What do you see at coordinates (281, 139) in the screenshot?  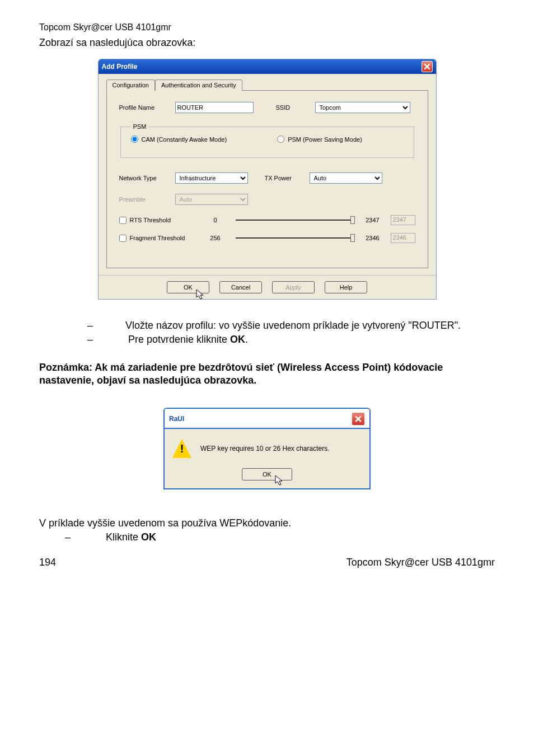 I see `psm-radio` at bounding box center [281, 139].